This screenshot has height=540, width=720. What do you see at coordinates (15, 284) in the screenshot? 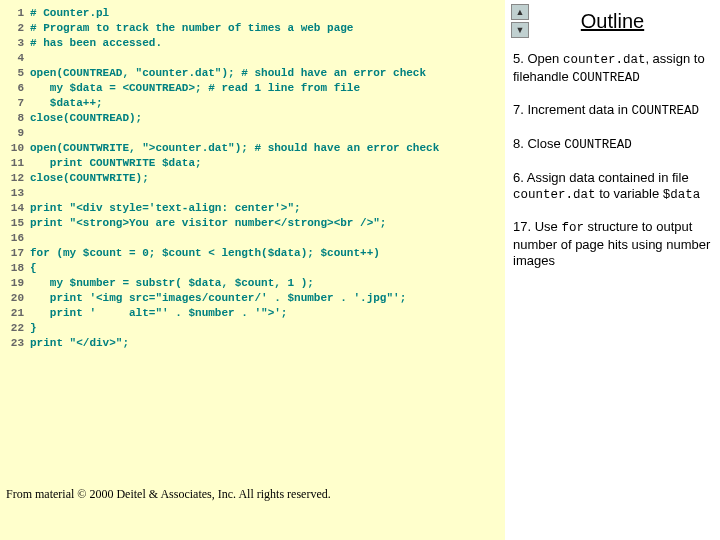
I see `line-number: 19` at bounding box center [15, 284].